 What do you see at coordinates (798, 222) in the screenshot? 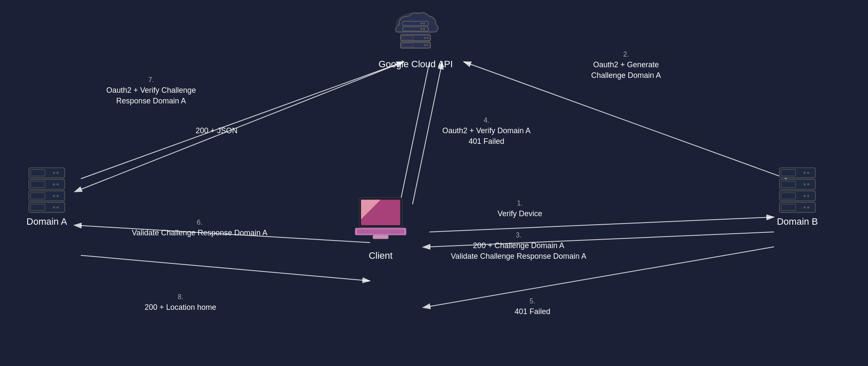
I see `domain-b-label: Domain B` at bounding box center [798, 222].